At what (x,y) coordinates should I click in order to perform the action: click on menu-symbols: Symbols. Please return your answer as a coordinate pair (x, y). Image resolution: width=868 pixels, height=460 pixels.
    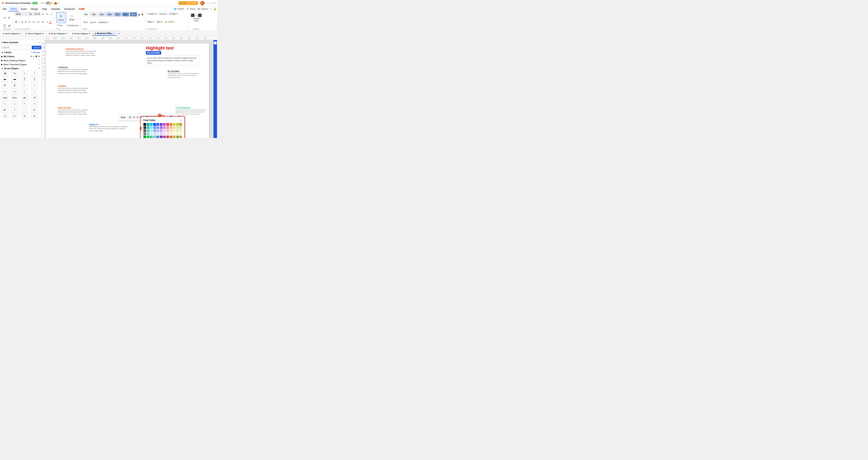
    Looking at the image, I should click on (56, 9).